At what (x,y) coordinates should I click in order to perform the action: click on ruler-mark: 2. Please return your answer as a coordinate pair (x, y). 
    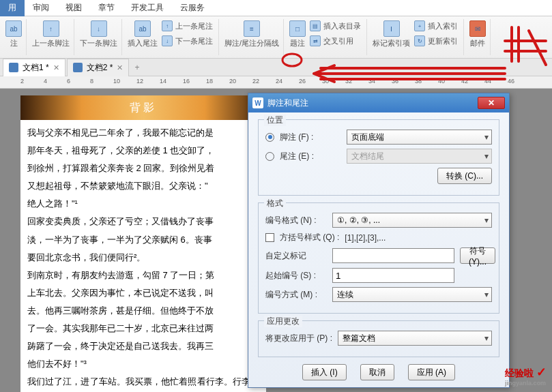
    Looking at the image, I should click on (22, 81).